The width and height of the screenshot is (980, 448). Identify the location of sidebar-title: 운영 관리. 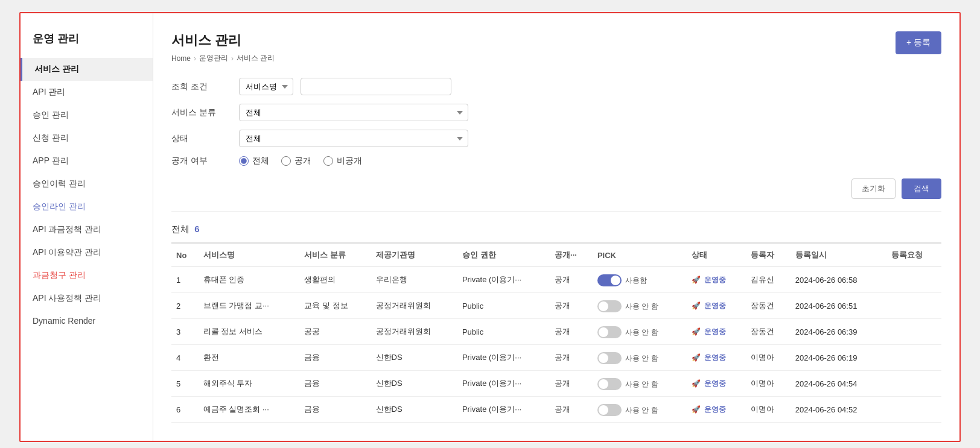
(87, 42).